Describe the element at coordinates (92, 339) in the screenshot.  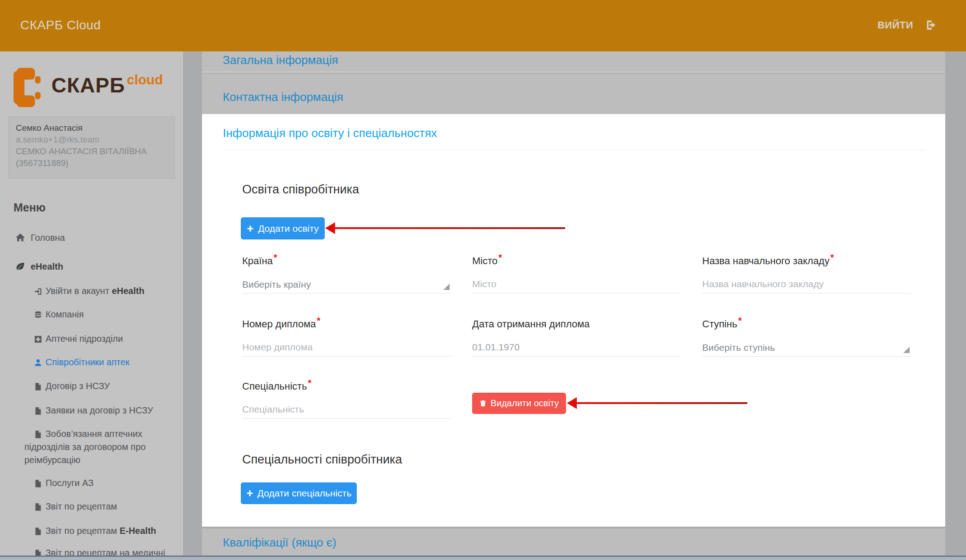
I see `sidebar-item-pharmacy-units: Аптечні підрозділи` at that location.